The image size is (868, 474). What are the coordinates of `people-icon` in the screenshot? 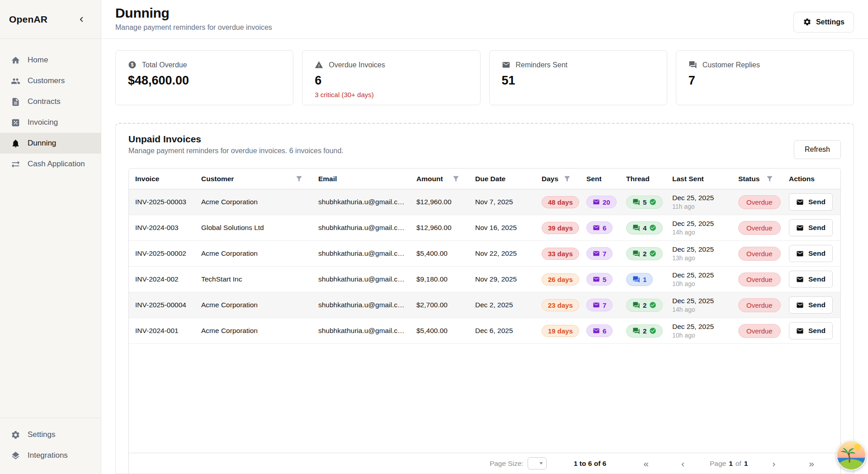 It's located at (15, 81).